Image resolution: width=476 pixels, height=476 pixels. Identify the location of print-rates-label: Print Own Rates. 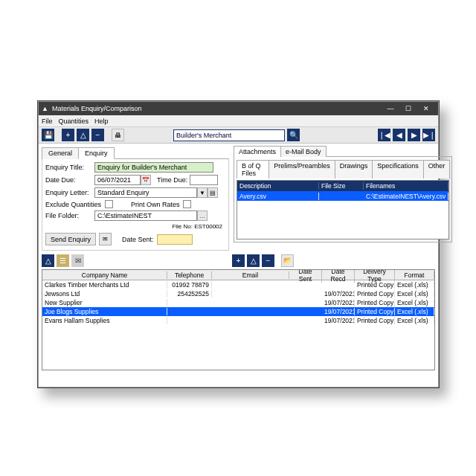
(157, 205).